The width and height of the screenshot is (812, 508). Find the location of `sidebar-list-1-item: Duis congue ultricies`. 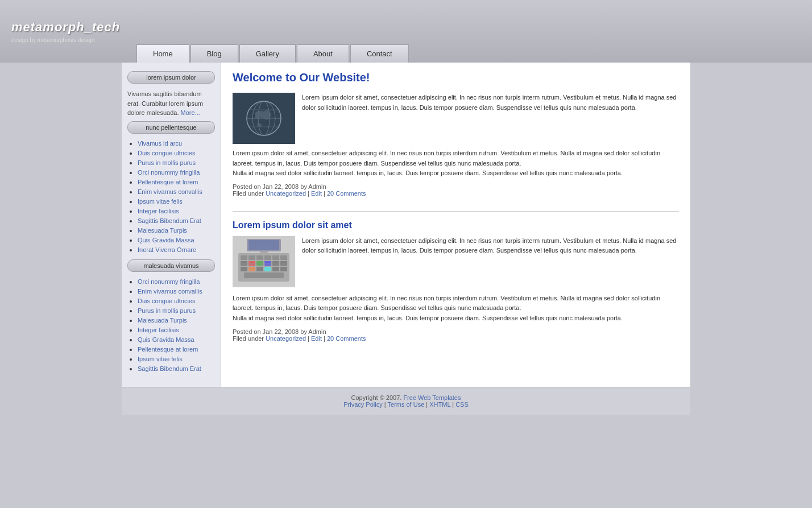

sidebar-list-1-item: Duis congue ultricies is located at coordinates (167, 153).